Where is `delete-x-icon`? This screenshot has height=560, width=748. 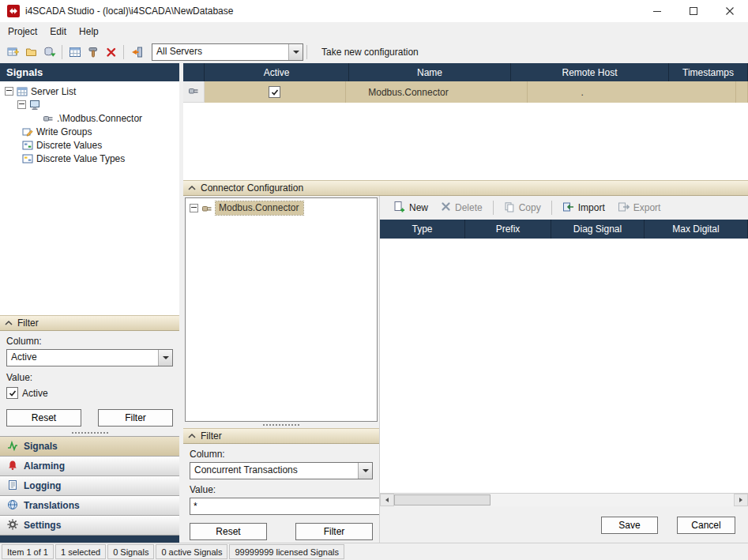 delete-x-icon is located at coordinates (111, 52).